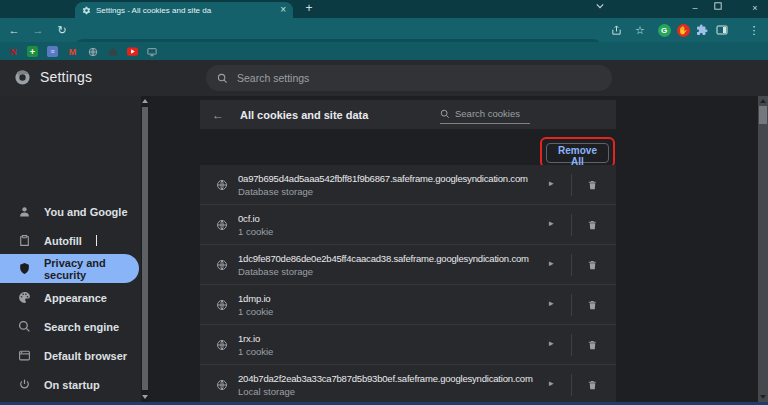 Image resolution: width=768 pixels, height=405 pixels. What do you see at coordinates (70, 356) in the screenshot?
I see `sidebar-item-default-browser: Default browser` at bounding box center [70, 356].